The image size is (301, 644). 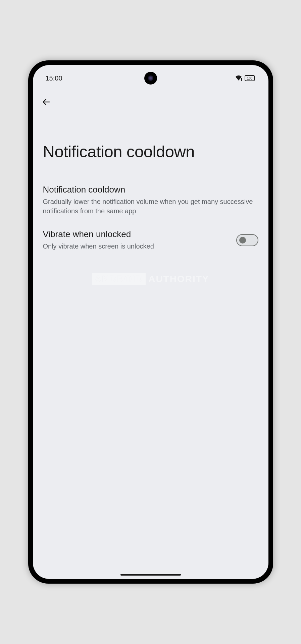 I want to click on settings-item-vibrate: Vibrate when unlocked Only vibrate when …, so click(x=151, y=240).